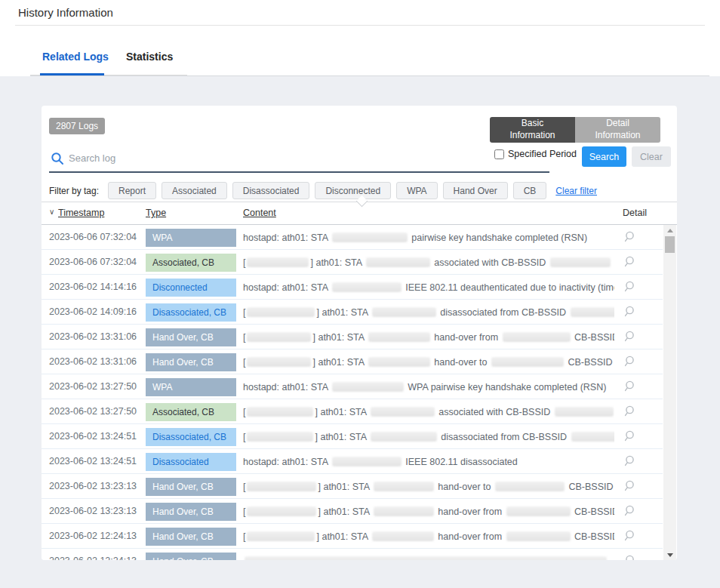 The width and height of the screenshot is (720, 588). I want to click on tab-statistics: Statistics, so click(149, 57).